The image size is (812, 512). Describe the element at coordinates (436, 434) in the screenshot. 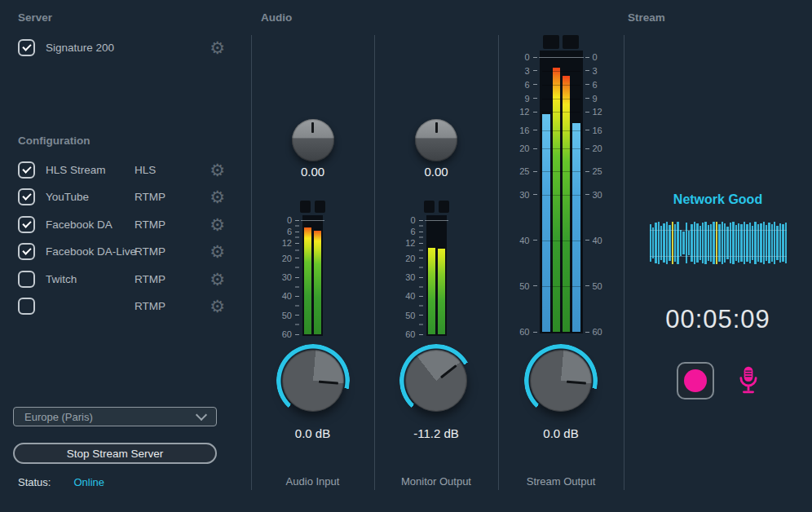

I see `monitor-output-volume-value: -11.2 dB` at that location.